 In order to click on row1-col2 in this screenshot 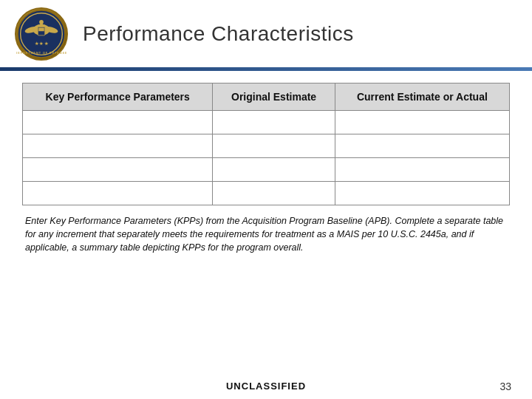, I will do `click(273, 123)`.